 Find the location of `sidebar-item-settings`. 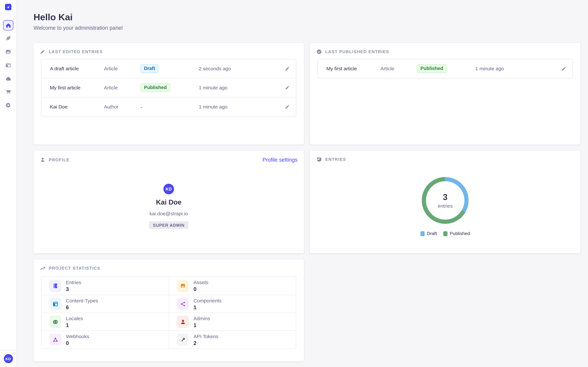

sidebar-item-settings is located at coordinates (8, 105).